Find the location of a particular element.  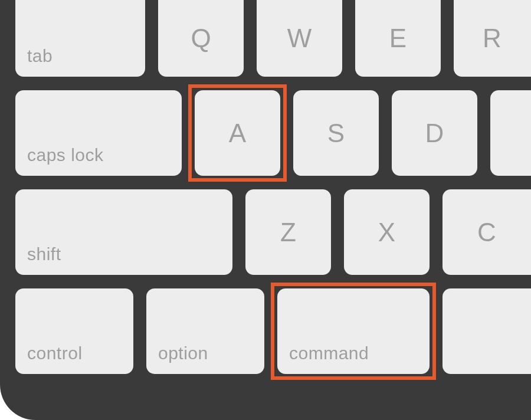

key-label: shift is located at coordinates (44, 254).